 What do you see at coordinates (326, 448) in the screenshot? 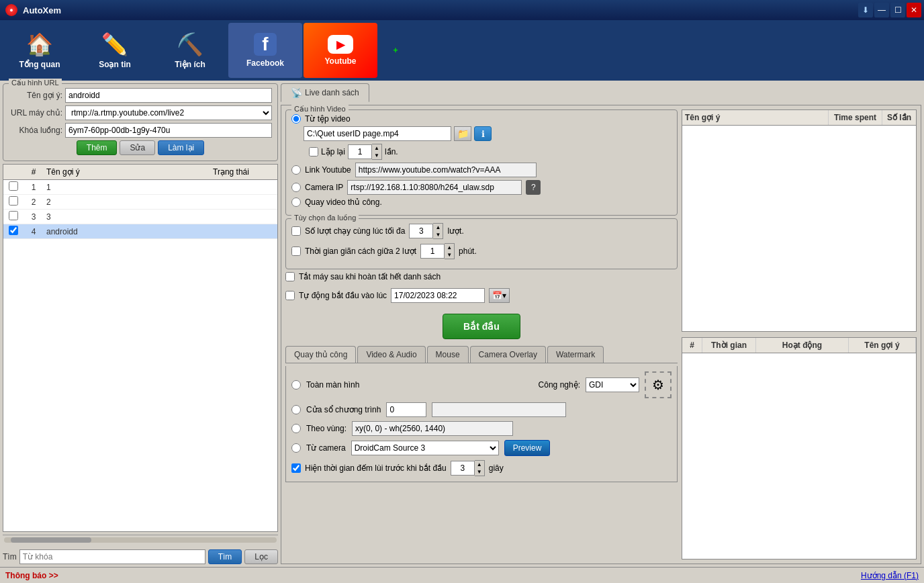
I see `camera-src-label: Từ camera` at bounding box center [326, 448].